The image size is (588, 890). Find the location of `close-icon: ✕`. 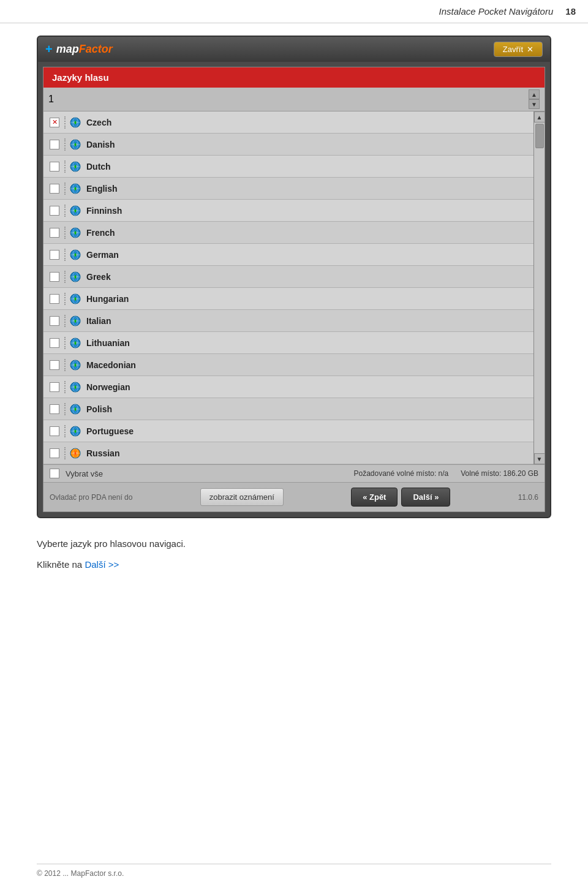

close-icon: ✕ is located at coordinates (530, 49).